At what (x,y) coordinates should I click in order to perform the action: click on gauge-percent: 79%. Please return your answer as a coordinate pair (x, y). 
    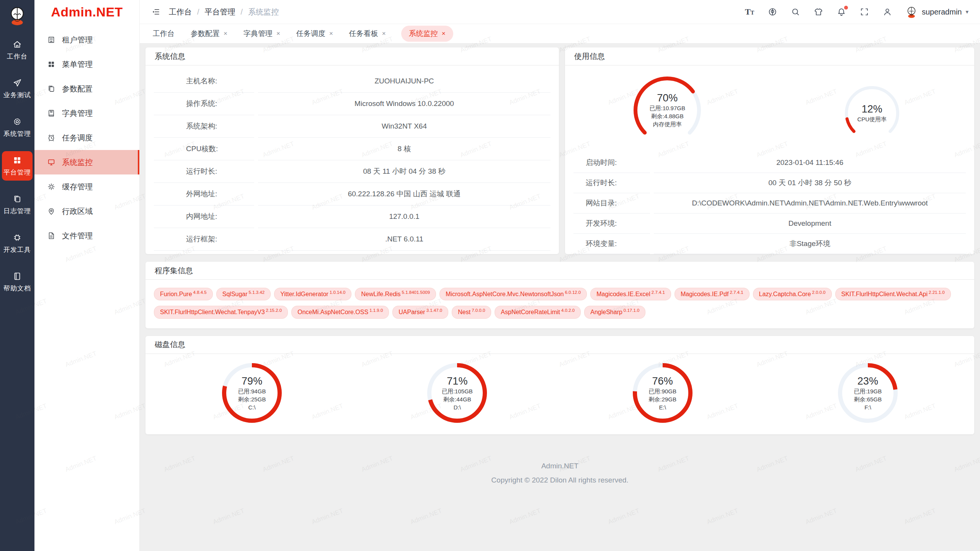
    Looking at the image, I should click on (252, 381).